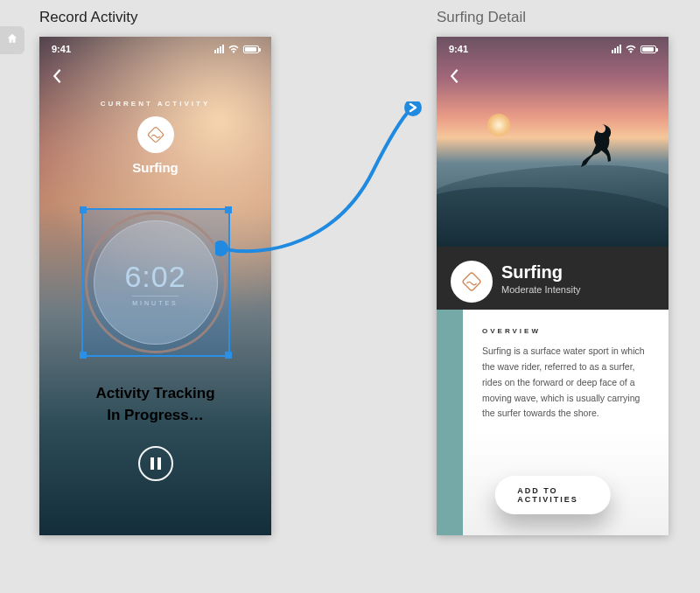 The height and width of the screenshot is (593, 700). I want to click on add-to-activities-button: ADD TO ACTIVITIES, so click(553, 495).